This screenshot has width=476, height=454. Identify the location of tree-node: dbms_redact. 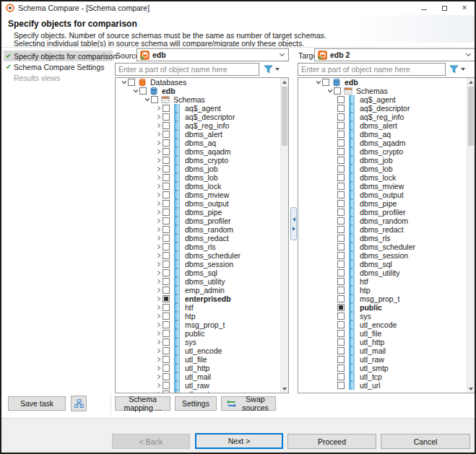
(202, 238).